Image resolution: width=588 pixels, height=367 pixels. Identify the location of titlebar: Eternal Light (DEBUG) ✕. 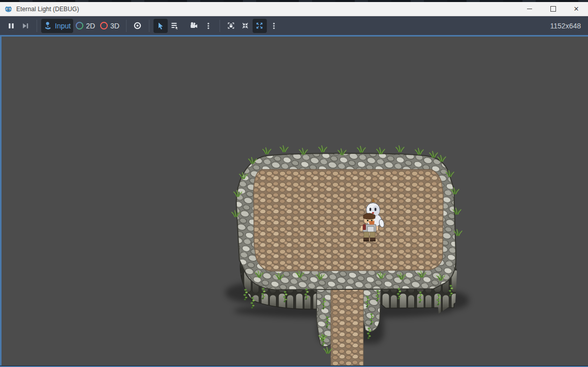
(294, 9).